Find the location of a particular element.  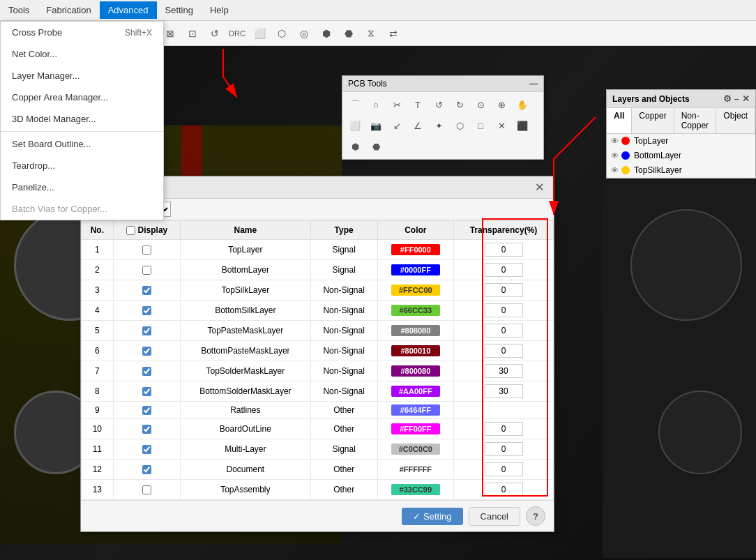

layer-item-toplayer: 👁 TopLayer is located at coordinates (681, 141).